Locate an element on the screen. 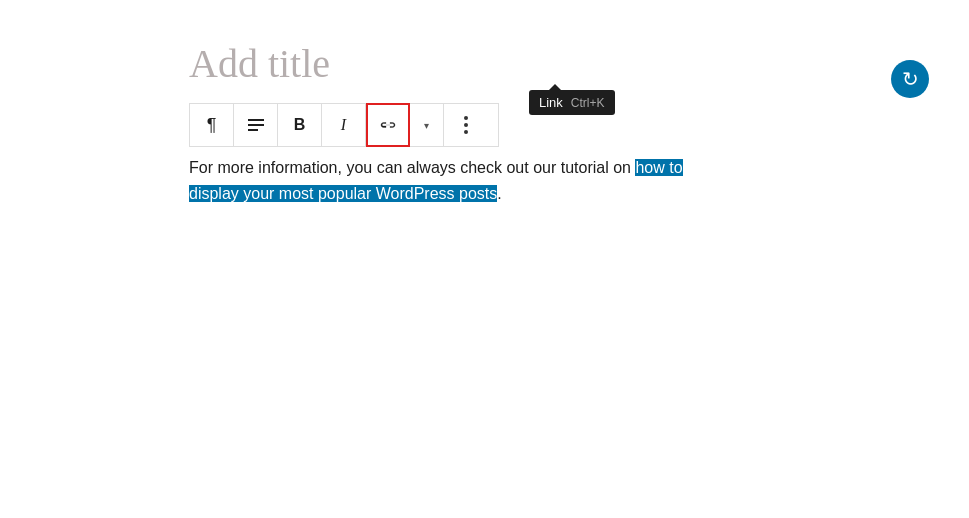 Image resolution: width=969 pixels, height=518 pixels. text-after-highlight: . is located at coordinates (499, 194).